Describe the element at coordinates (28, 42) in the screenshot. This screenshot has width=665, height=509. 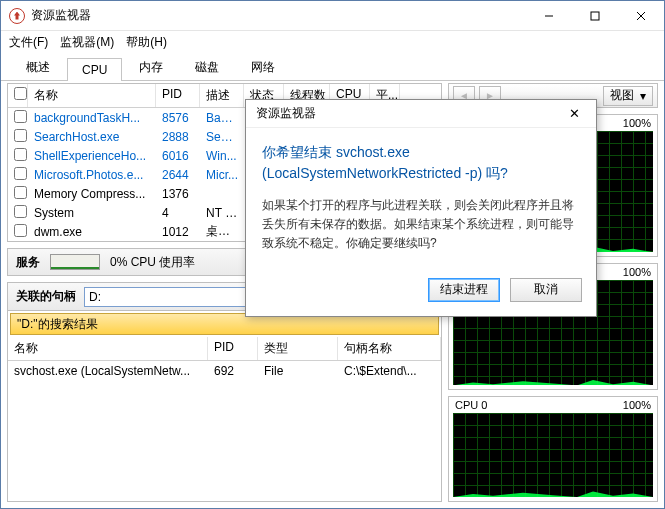
I see `menu-file: 文件(F)` at that location.